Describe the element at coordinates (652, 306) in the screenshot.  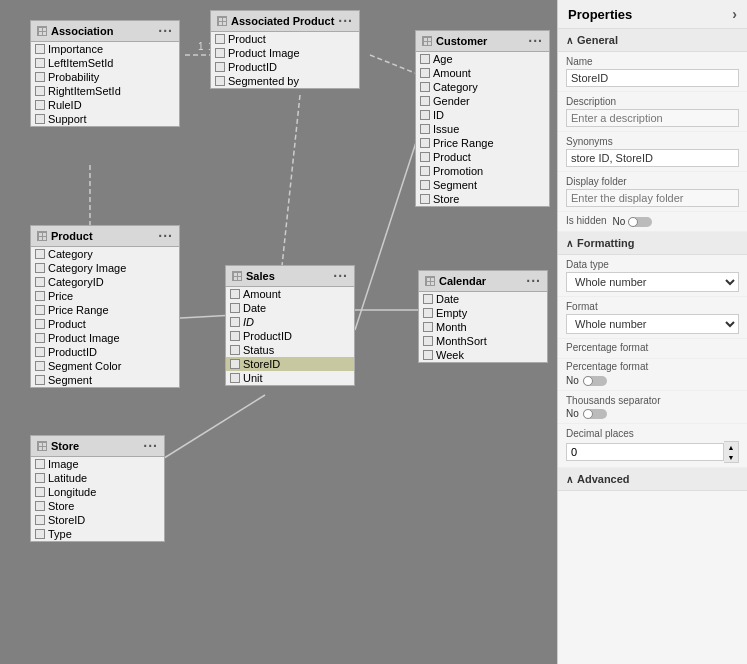
I see `prop-format-label: Format` at that location.